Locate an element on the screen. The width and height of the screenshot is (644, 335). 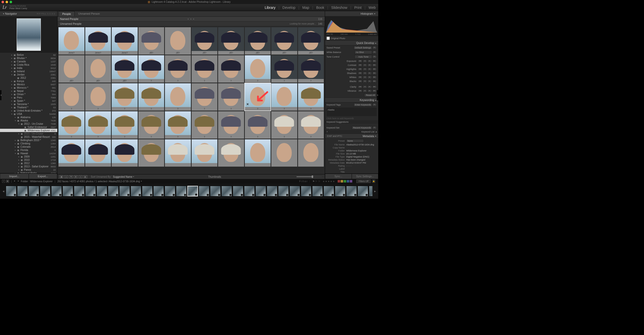
whites-step: ▸▸ is located at coordinates (374, 77).